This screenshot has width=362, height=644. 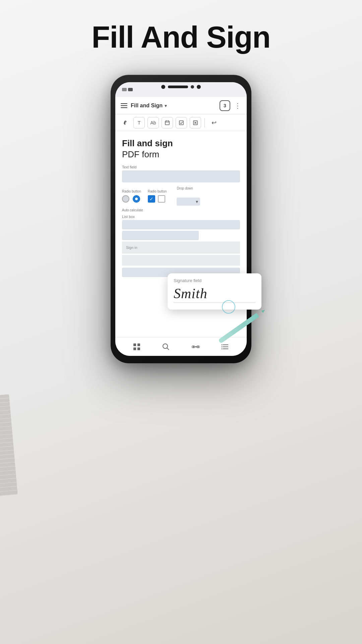 What do you see at coordinates (158, 199) in the screenshot?
I see `checkbox-options: ✓` at bounding box center [158, 199].